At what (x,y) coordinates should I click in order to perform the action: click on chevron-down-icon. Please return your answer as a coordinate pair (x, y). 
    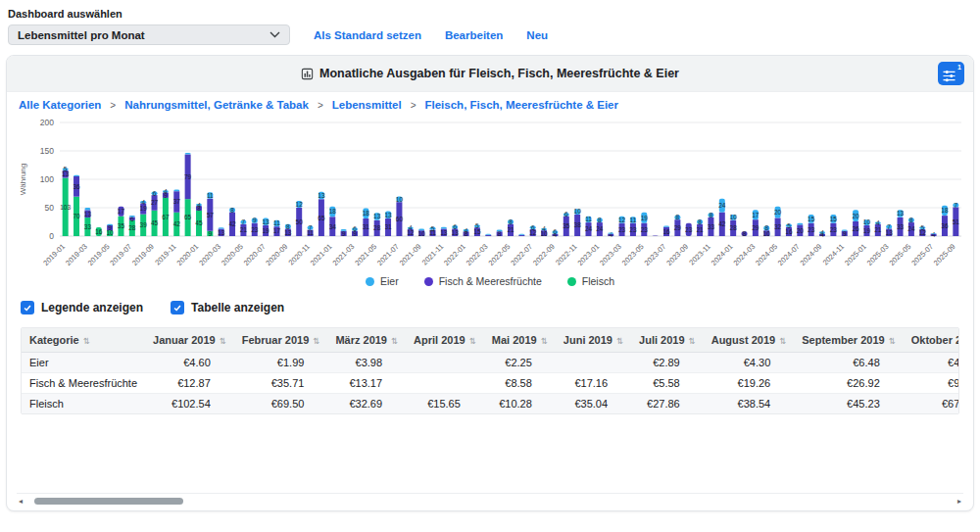
    Looking at the image, I should click on (274, 35).